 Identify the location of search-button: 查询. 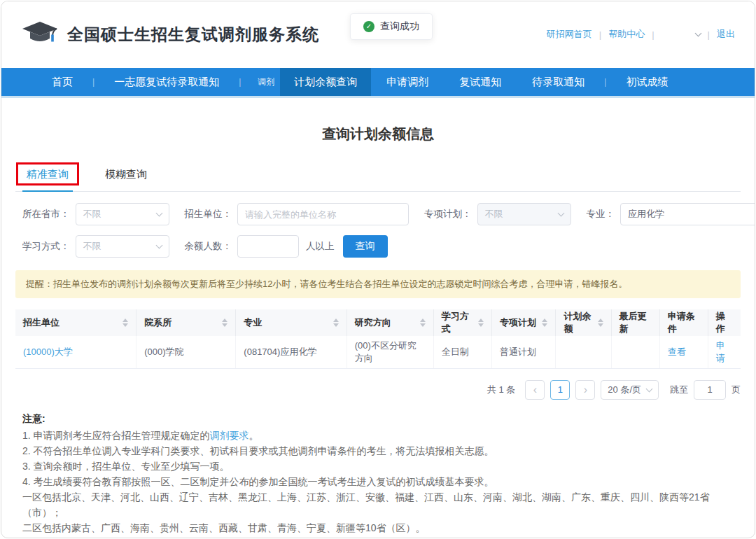
(365, 246).